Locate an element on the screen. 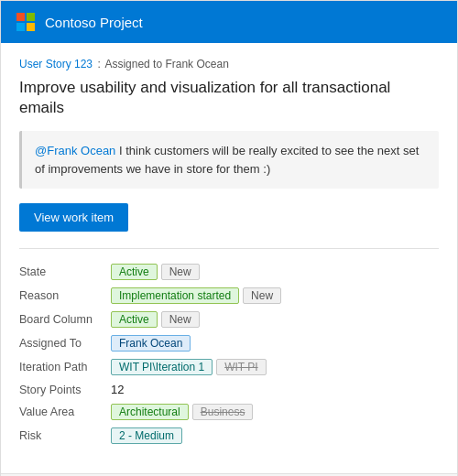 The image size is (458, 476). comment-box: @Frank Ocean I think customers will be r… is located at coordinates (229, 159).